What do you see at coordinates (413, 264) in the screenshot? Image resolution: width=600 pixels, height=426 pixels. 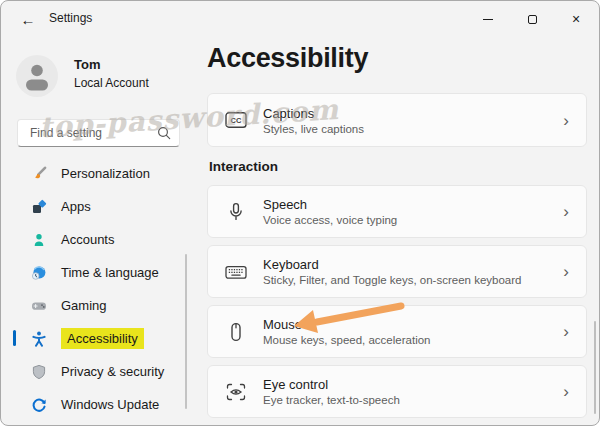 I see `card-title: Keyboard` at bounding box center [413, 264].